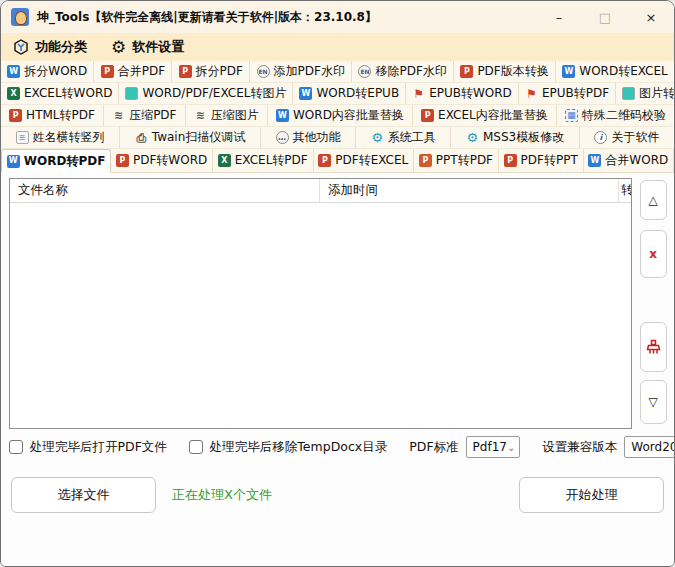 This screenshot has height=567, width=675. I want to click on toolbar-button: 添加PDF水印, so click(301, 72).